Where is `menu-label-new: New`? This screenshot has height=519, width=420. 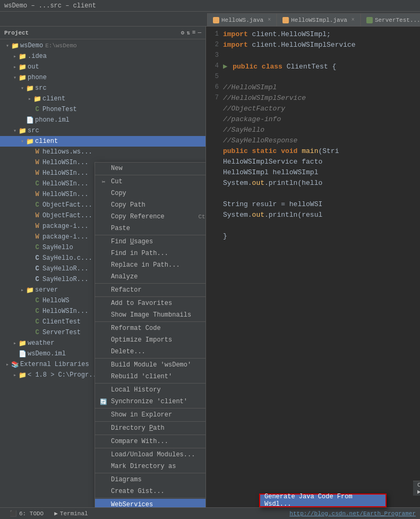 menu-label-new: New is located at coordinates (117, 168).